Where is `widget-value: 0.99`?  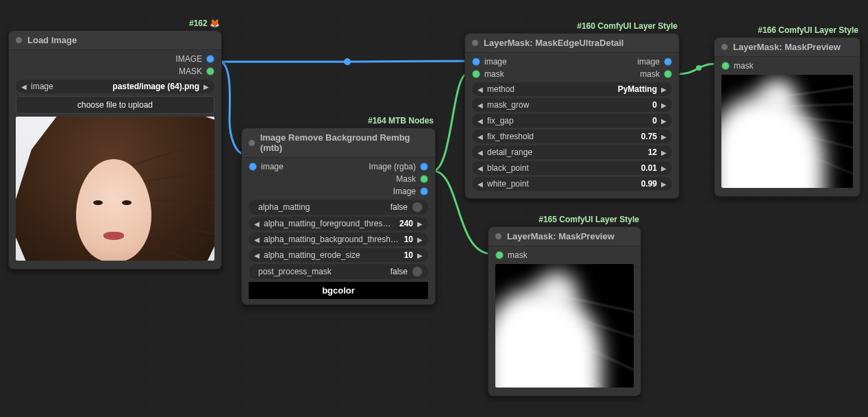 widget-value: 0.99 is located at coordinates (649, 184).